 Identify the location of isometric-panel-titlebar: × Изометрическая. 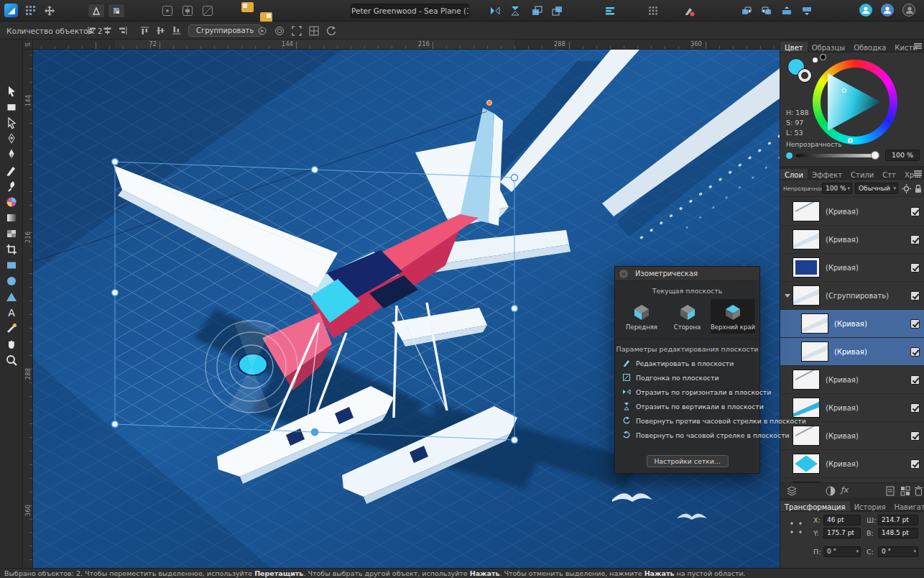
(687, 274).